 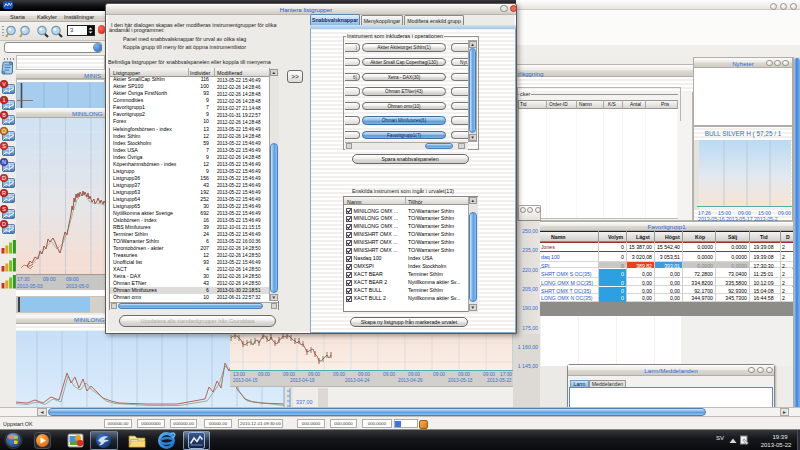 I want to click on svg-text: N, so click(x=4, y=162).